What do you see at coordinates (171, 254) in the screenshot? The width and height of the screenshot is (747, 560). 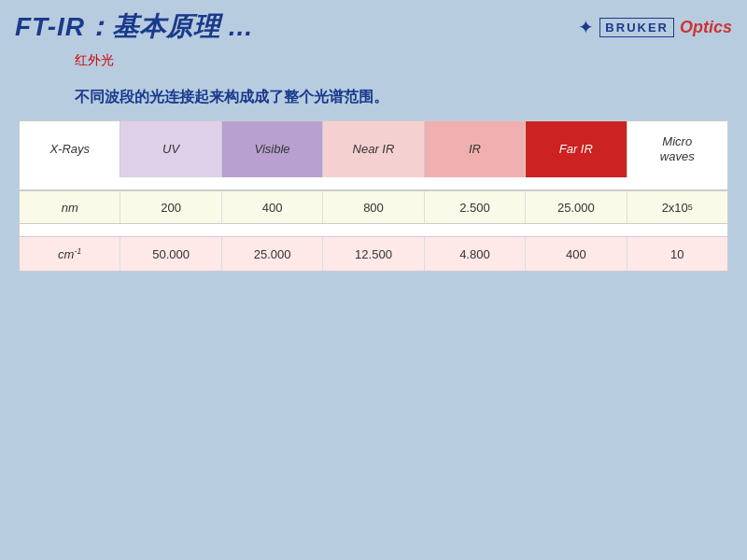 I see `cm-50000: 50.000` at bounding box center [171, 254].